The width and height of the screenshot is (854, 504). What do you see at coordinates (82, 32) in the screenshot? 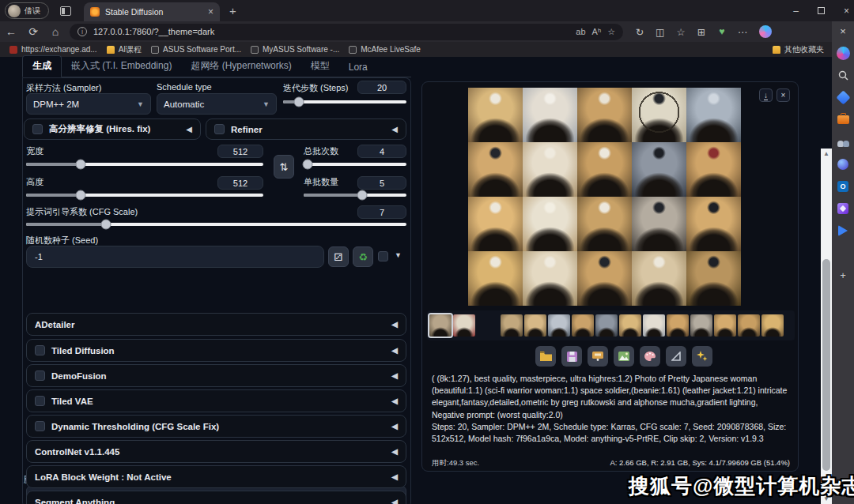
I see `site-info-icon: i` at bounding box center [82, 32].